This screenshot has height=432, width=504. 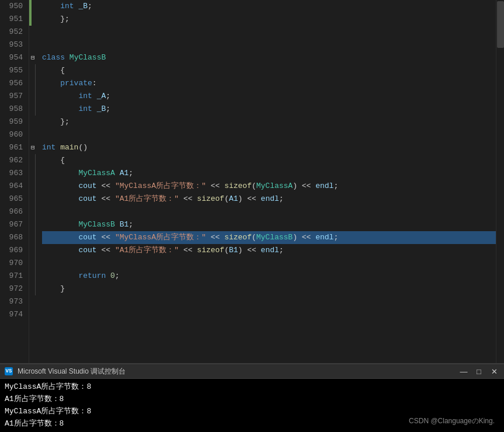 I want to click on fold-gutter: ⊟ ⊟, so click(x=33, y=182).